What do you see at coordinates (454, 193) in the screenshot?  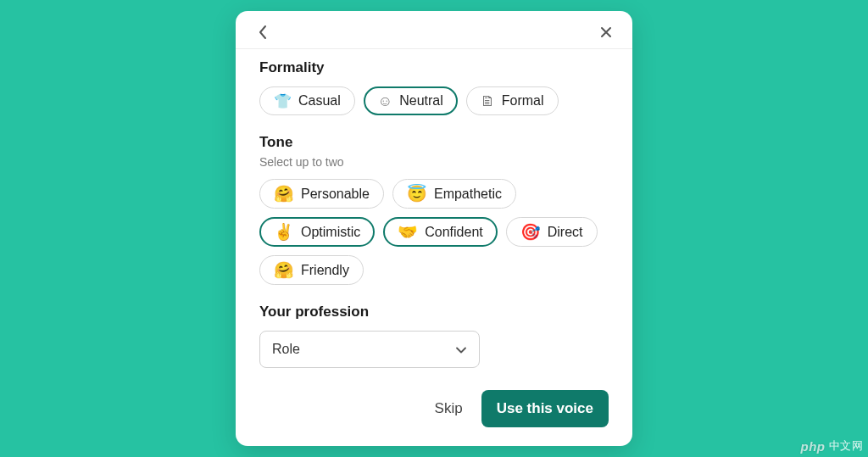 I see `tone-option-empathetic: 😇Empathetic` at bounding box center [454, 193].